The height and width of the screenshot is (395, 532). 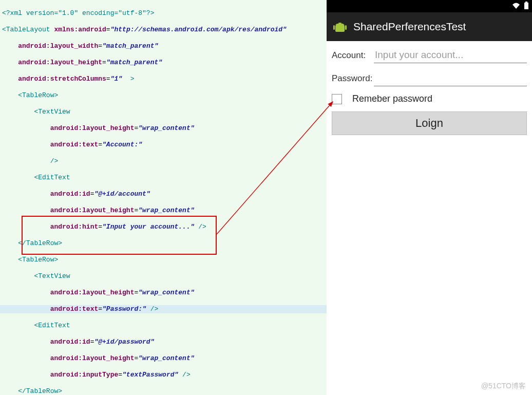 I want to click on android-icon, so click(x=340, y=27).